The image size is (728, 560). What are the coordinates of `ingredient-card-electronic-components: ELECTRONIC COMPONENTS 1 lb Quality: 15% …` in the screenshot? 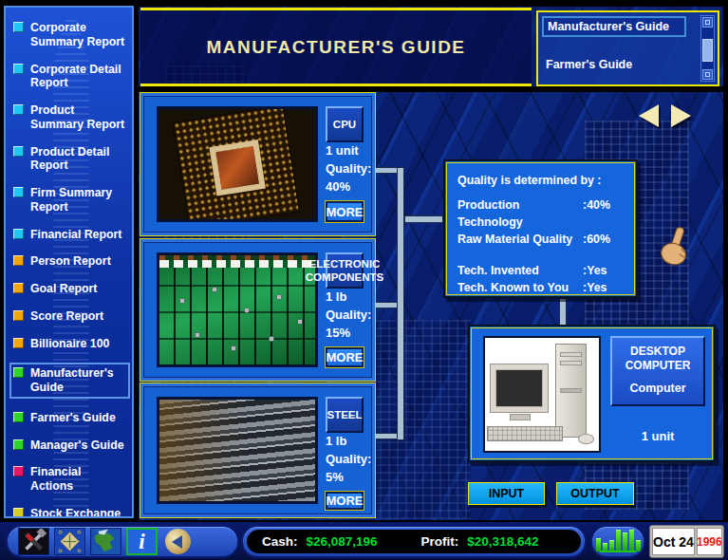 It's located at (258, 309).